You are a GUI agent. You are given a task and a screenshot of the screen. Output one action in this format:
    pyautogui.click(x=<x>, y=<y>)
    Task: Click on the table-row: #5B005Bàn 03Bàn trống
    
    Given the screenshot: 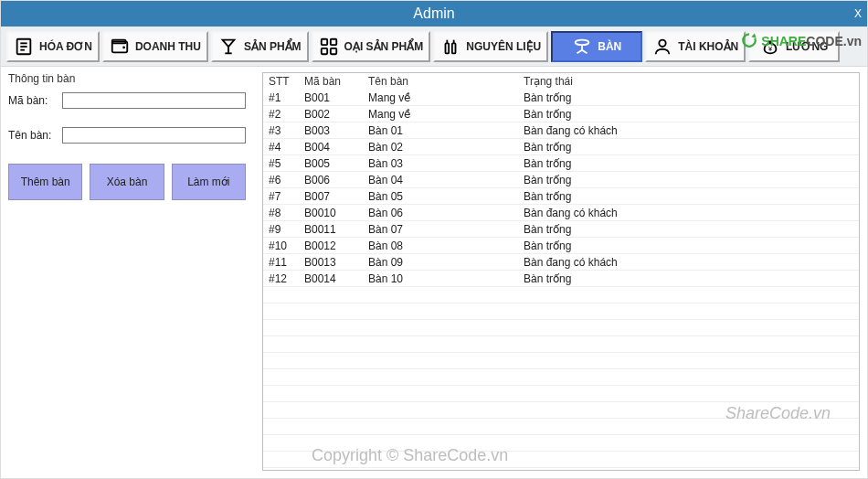 What is the action you would take?
    pyautogui.click(x=561, y=164)
    